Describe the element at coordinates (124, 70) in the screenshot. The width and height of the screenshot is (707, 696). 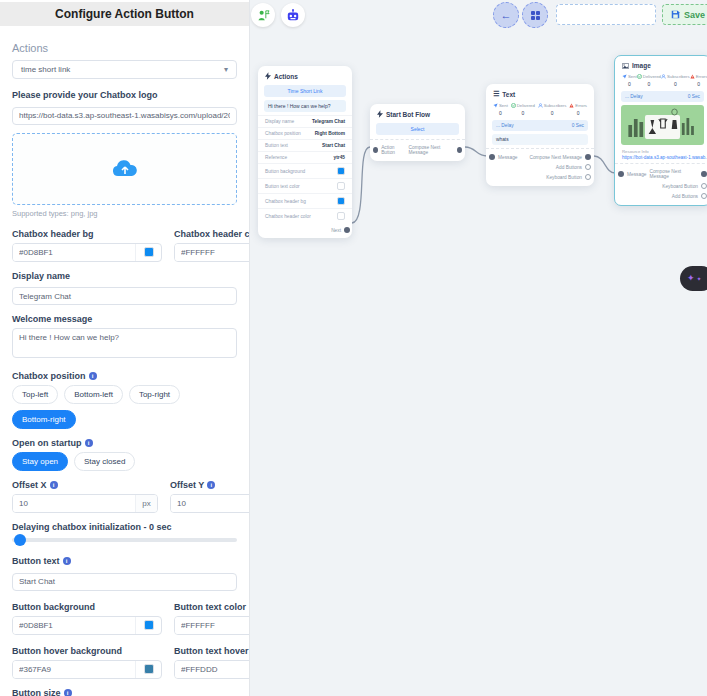
I see `actions-select: time short link ▾` at that location.